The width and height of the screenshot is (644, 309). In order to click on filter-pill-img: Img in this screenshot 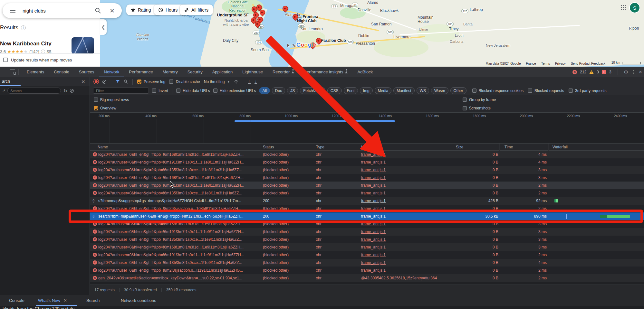, I will do `click(366, 91)`.